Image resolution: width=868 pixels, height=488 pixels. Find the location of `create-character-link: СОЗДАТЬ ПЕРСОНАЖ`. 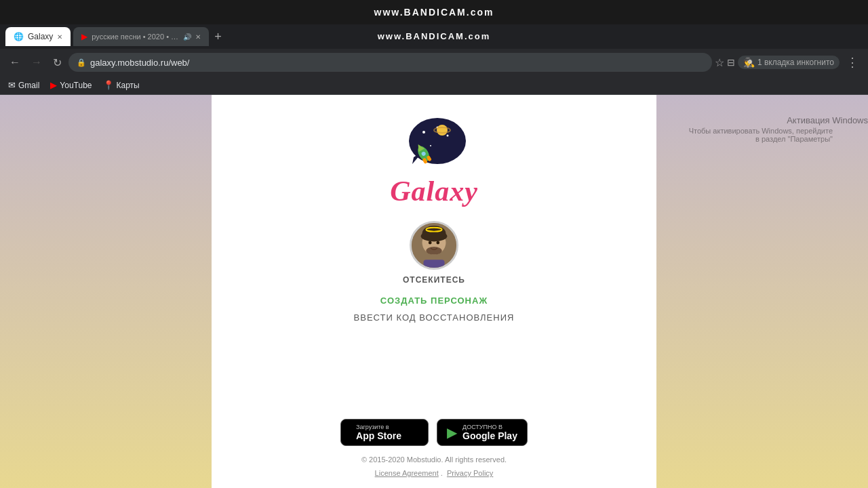

create-character-link: СОЗДАТЬ ПЕРСОНАЖ is located at coordinates (434, 301).